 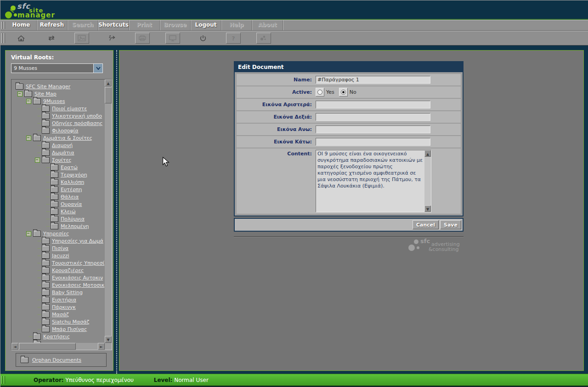 I want to click on name-row: Name:, so click(x=349, y=80).